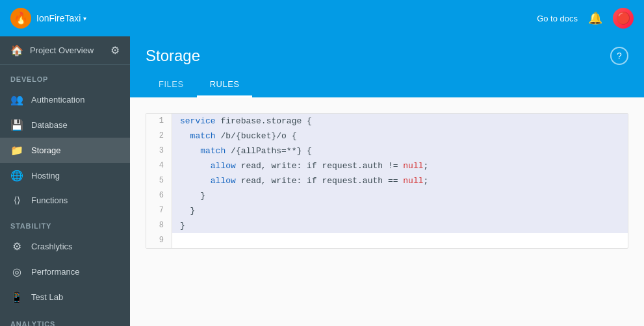 The width and height of the screenshot is (644, 326). Describe the element at coordinates (62, 51) in the screenshot. I see `project-overview-label: Project Overview` at that location.